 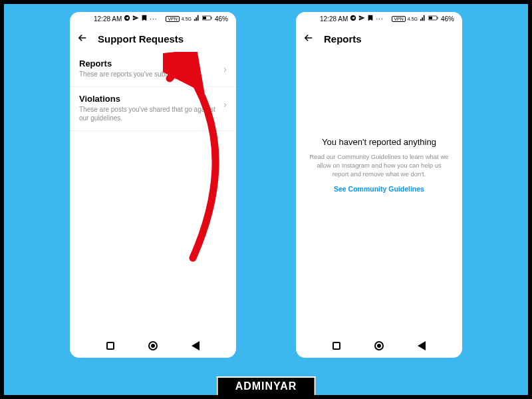 What do you see at coordinates (152, 64) in the screenshot?
I see `list-item-title: Reports` at bounding box center [152, 64].